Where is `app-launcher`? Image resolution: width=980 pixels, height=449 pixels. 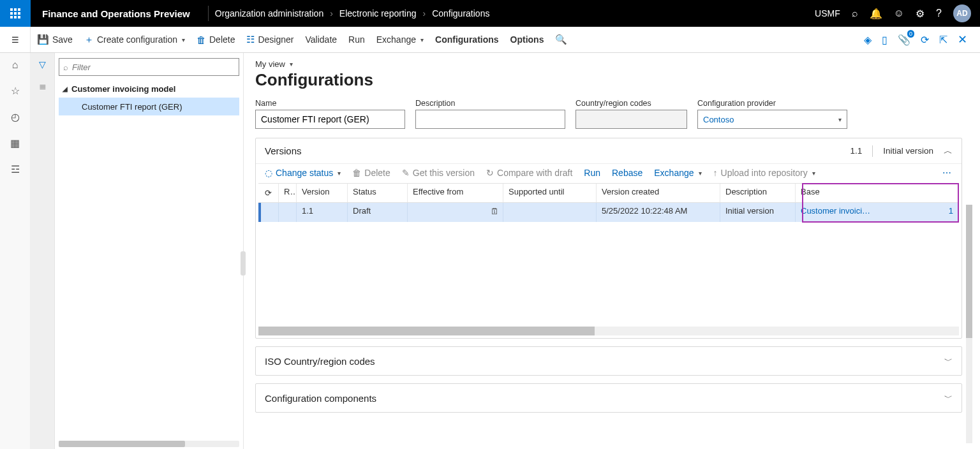 app-launcher is located at coordinates (15, 13).